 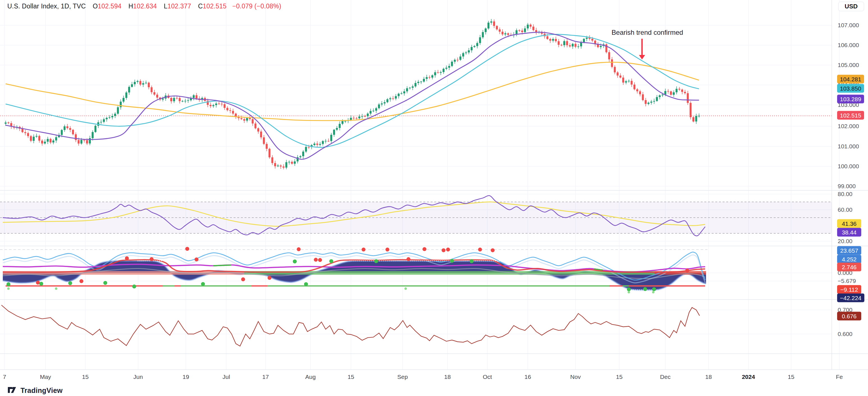 What do you see at coordinates (4, 377) in the screenshot?
I see `time-axis-label: 7` at bounding box center [4, 377].